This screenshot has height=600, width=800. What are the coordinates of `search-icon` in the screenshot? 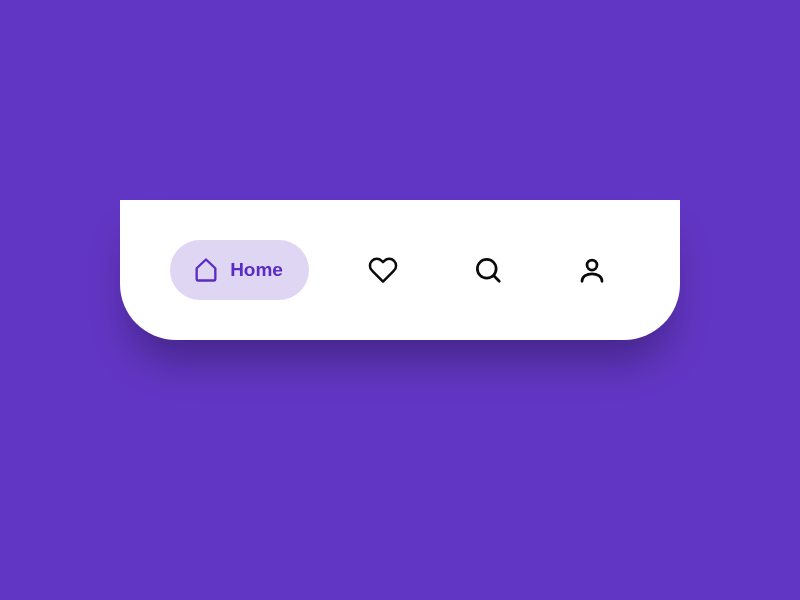 It's located at (488, 270).